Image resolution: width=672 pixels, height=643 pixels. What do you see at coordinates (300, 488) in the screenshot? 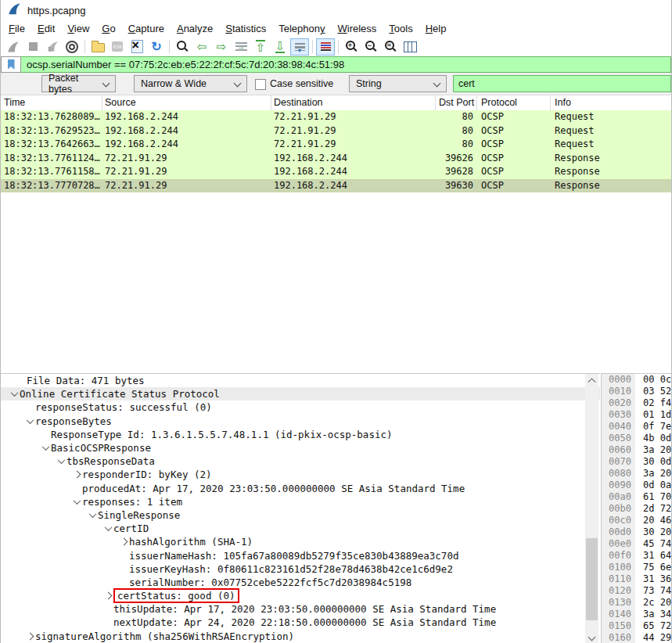
I see `tree-row: producedAt: Apr 17, 2020 23:03:50.000000…` at bounding box center [300, 488].